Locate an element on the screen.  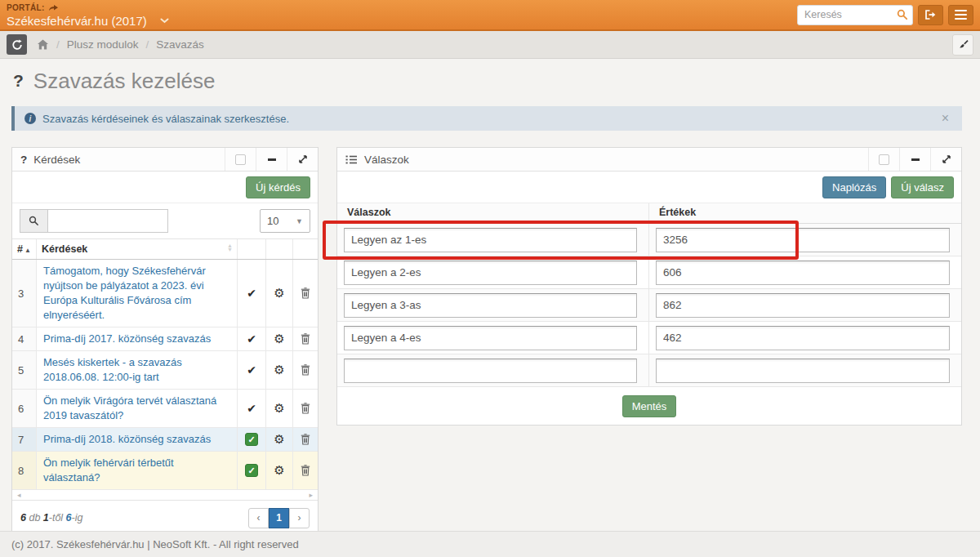
column-header-number: #▲ is located at coordinates (24, 249).